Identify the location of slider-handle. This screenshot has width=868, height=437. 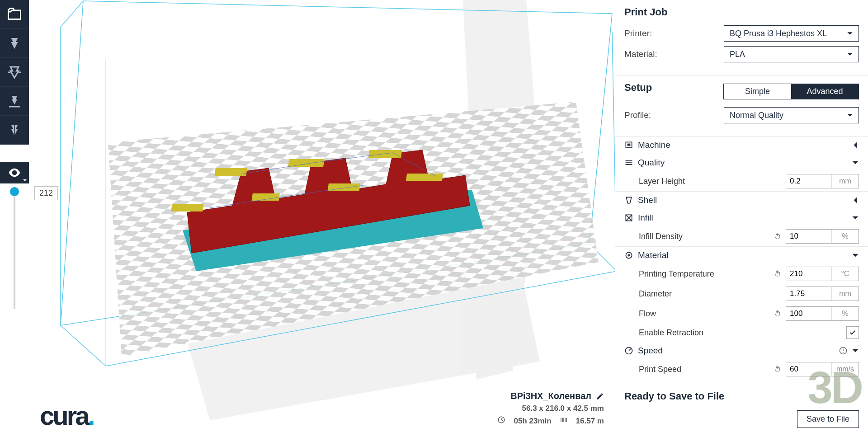
(14, 192).